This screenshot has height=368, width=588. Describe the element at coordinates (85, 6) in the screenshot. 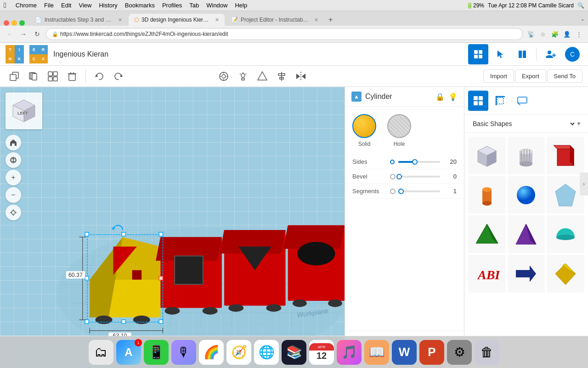

I see `menu-view: View` at that location.